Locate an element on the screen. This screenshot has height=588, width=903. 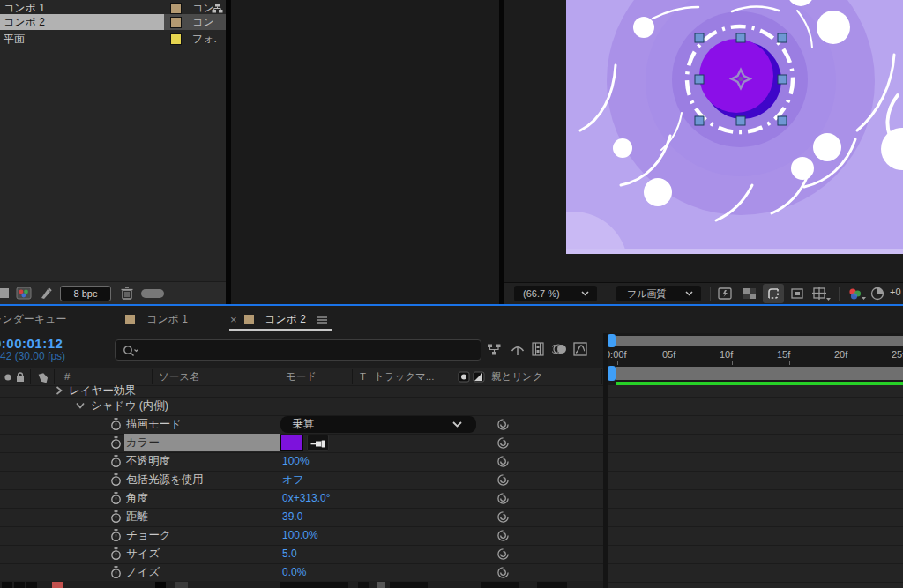
blend-mode-dropdown: 乗算 is located at coordinates (378, 425).